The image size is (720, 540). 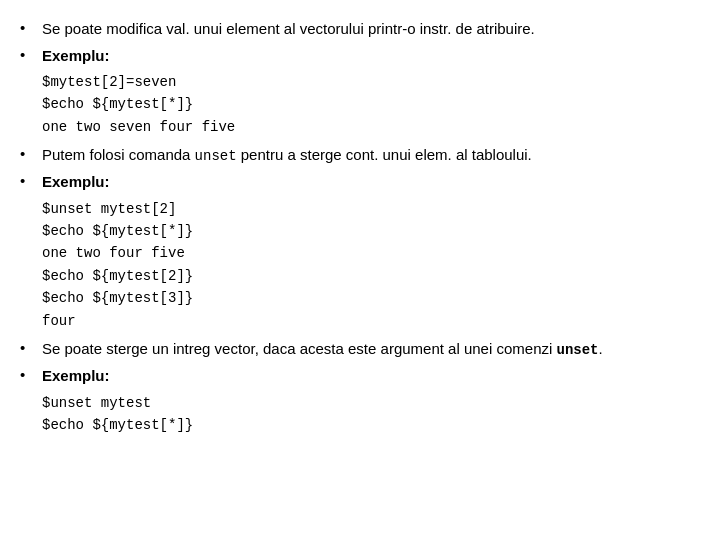 I want to click on bullet-text: Putem folosi comanda unset pentru a ster…, so click(x=371, y=156).